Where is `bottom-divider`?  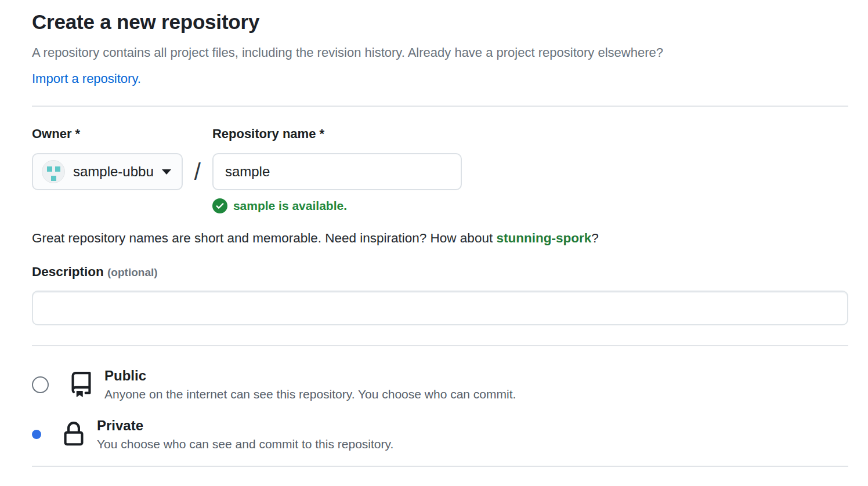 bottom-divider is located at coordinates (440, 466).